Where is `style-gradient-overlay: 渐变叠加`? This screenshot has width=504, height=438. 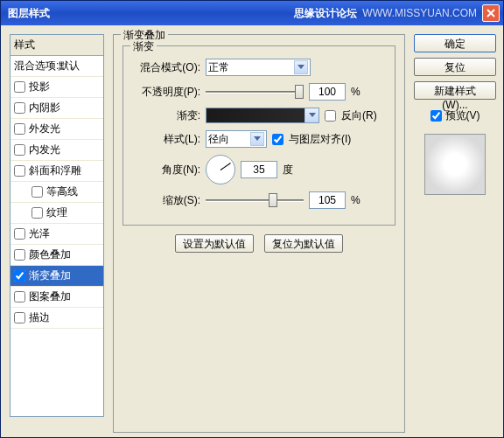
style-gradient-overlay: 渐变叠加 is located at coordinates (57, 276).